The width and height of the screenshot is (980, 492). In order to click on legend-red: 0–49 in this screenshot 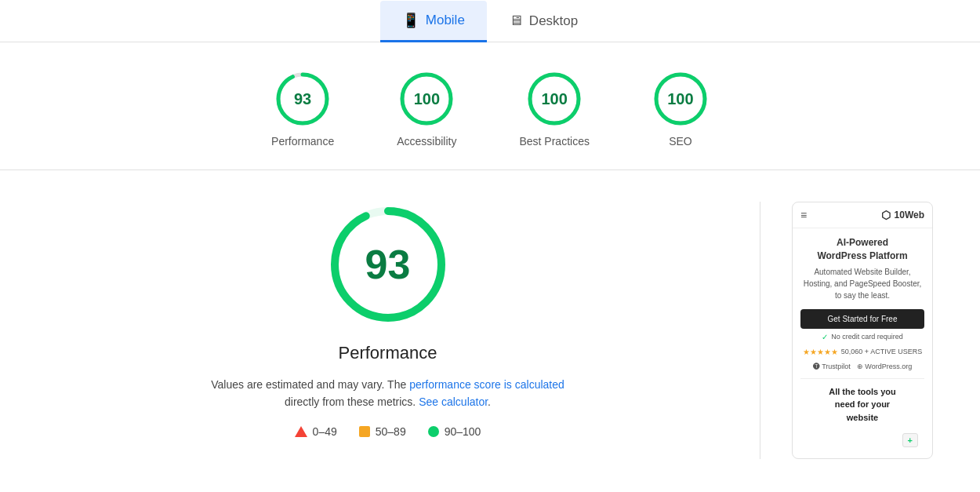, I will do `click(316, 432)`.